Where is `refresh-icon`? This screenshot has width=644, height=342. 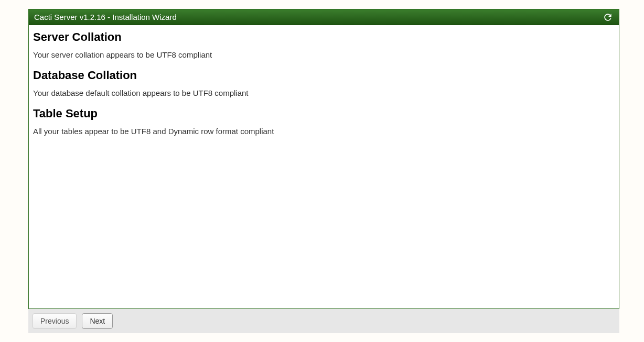 refresh-icon is located at coordinates (608, 17).